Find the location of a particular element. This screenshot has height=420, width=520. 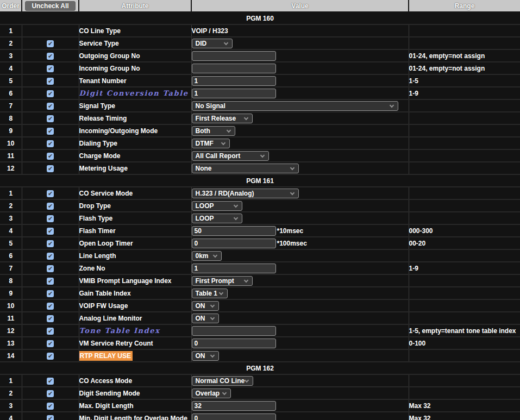

value-select: None is located at coordinates (246, 168).